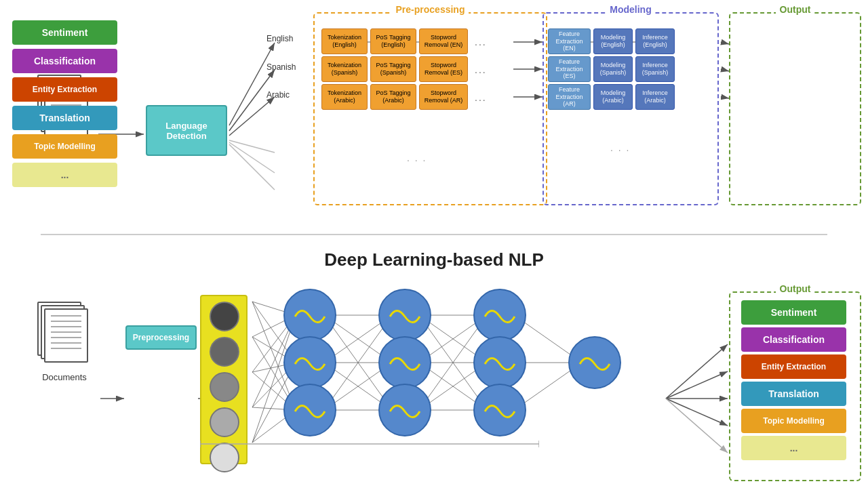 The width and height of the screenshot is (868, 488). Describe the element at coordinates (186, 130) in the screenshot. I see `language-detection-box: LanguageDetection` at that location.